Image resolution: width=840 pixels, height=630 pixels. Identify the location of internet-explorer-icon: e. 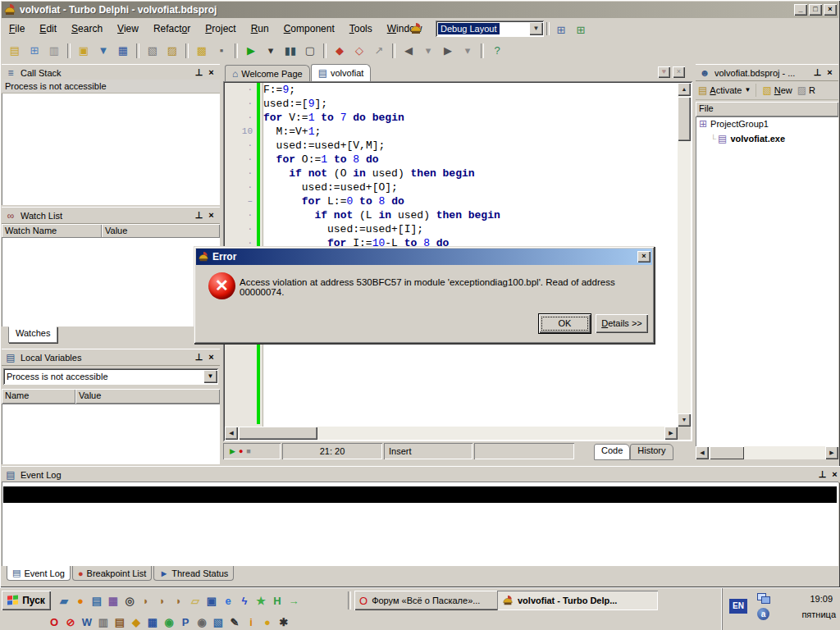
(228, 600).